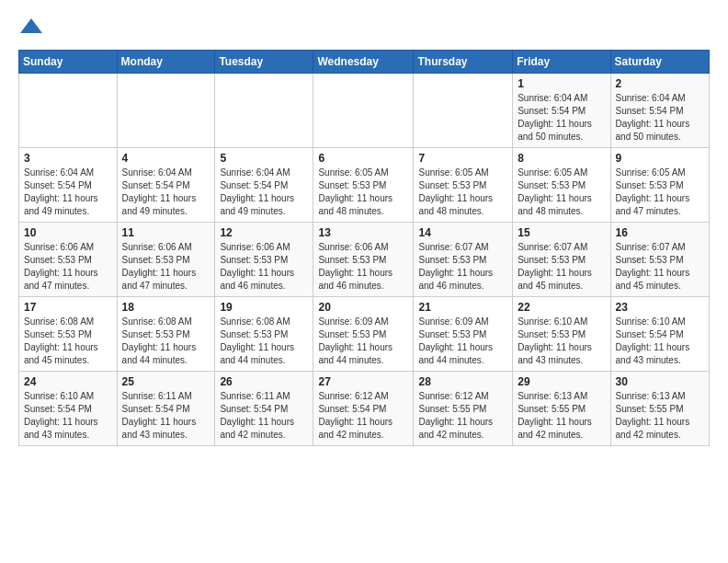 The image size is (728, 563). Describe the element at coordinates (463, 186) in the screenshot. I see `calendar-cell: 7Sunrise: 6:05 AM Sunset: 5:53 PM Daylig…` at that location.